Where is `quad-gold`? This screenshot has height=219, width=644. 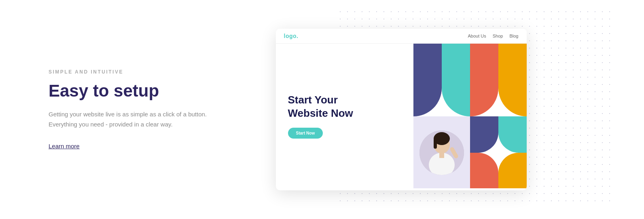 quad-gold is located at coordinates (513, 171).